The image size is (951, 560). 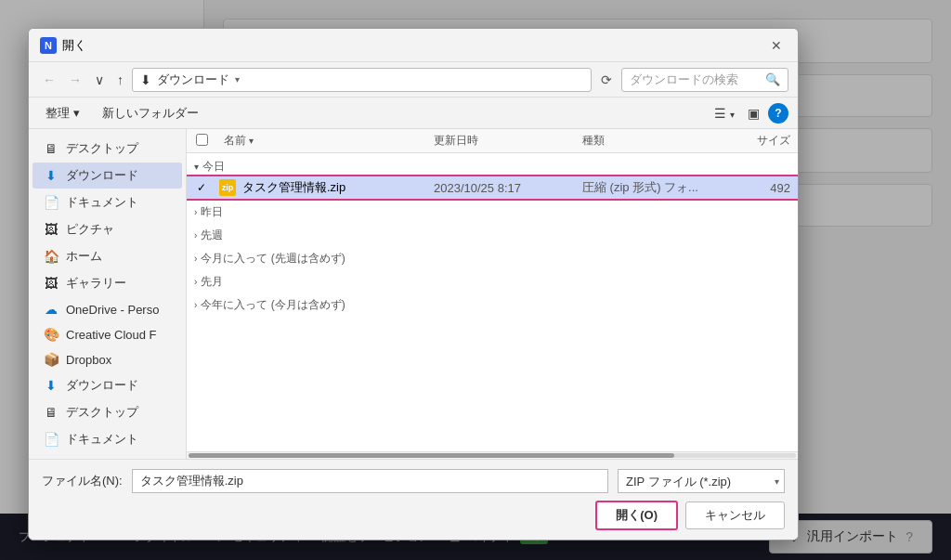 I want to click on sidebar-item-gallery: 🖼 ギャラリー, so click(x=108, y=283).